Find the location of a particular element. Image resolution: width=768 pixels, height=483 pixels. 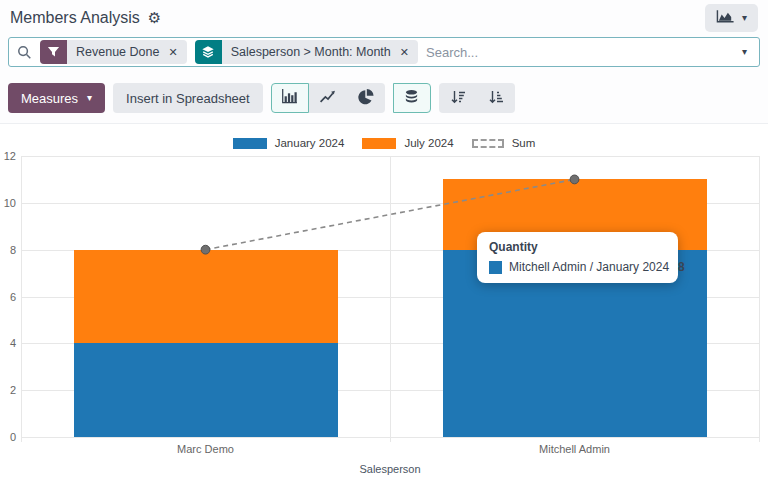

y-tick-label: 8 is located at coordinates (8, 250).